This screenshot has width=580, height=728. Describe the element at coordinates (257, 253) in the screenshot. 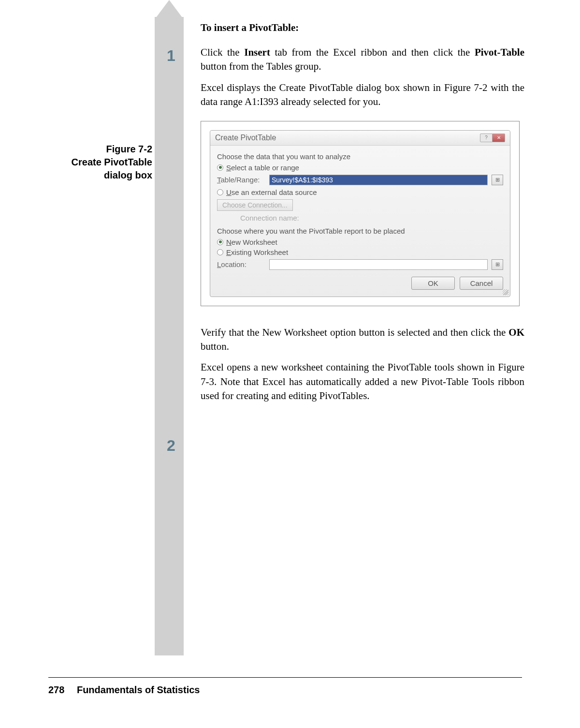

I see `radio-existing-label: Existing Worksheet` at that location.